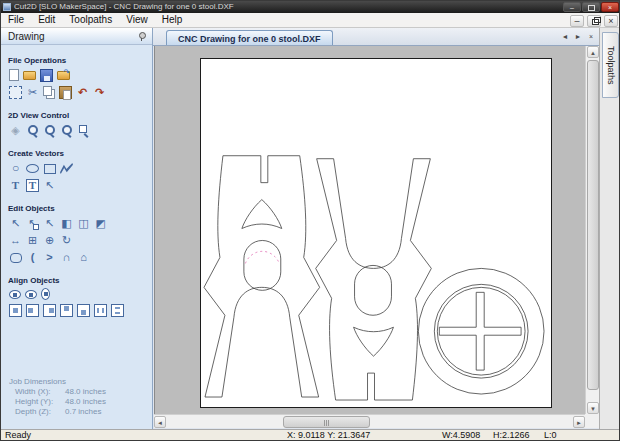  I want to click on section-title: Align Objects, so click(80, 280).